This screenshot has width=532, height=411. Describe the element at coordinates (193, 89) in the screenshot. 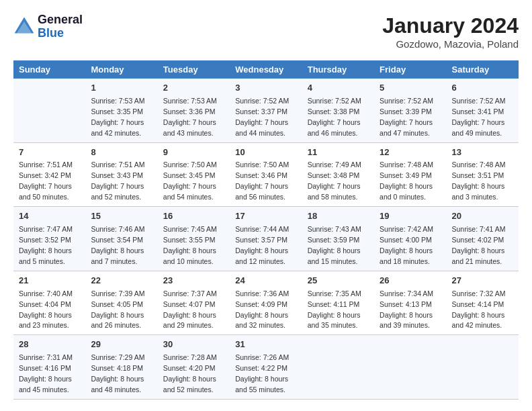

I see `day-number: 2` at that location.